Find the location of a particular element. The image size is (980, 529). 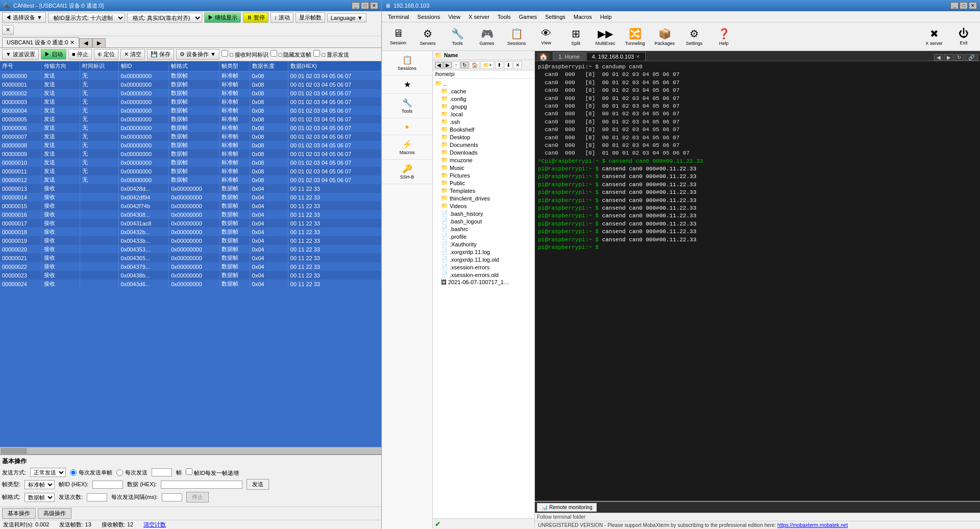

table-row: 00000022接收0x004379...0x00000000数据帧0x0400… is located at coordinates (191, 266).